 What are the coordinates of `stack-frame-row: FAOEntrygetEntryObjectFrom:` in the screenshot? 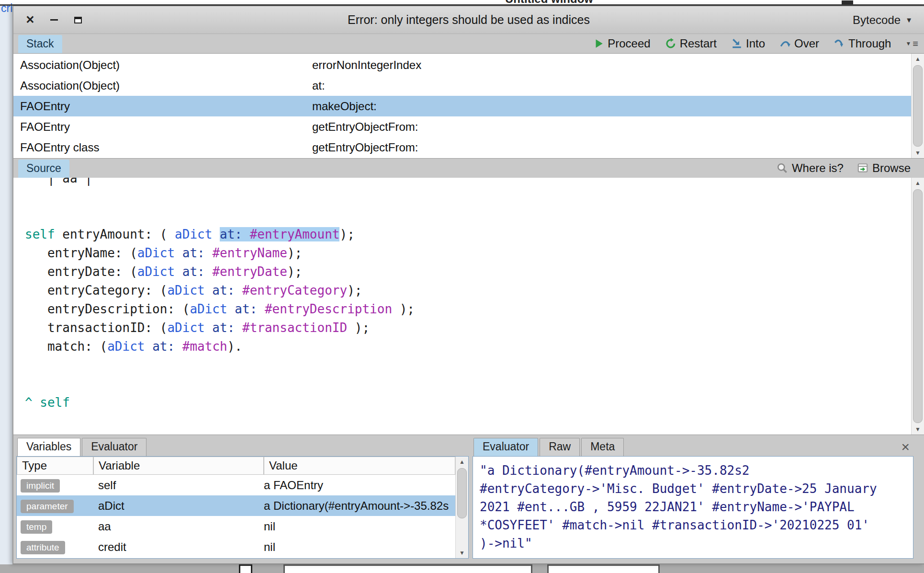 It's located at (462, 126).